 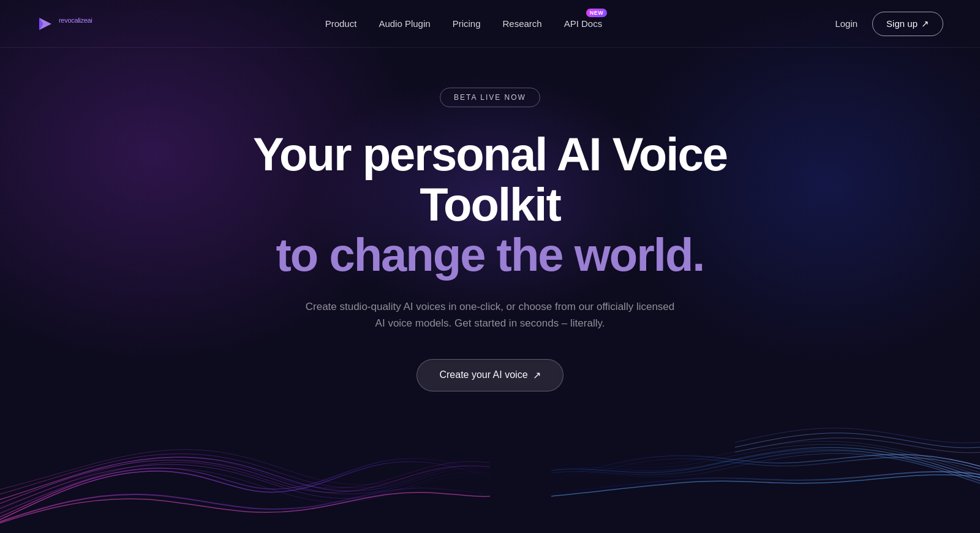 I want to click on hero-title-line2: to change the world., so click(x=490, y=255).